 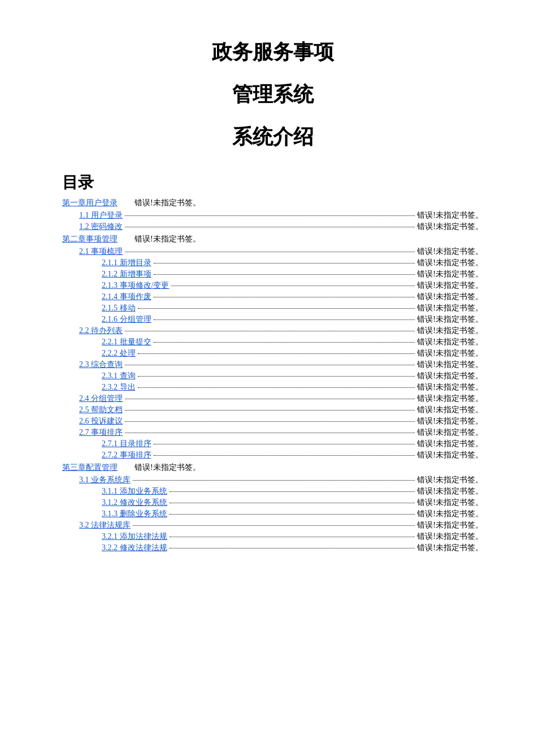 I want to click on toc-dots-3.1.2, so click(x=293, y=503).